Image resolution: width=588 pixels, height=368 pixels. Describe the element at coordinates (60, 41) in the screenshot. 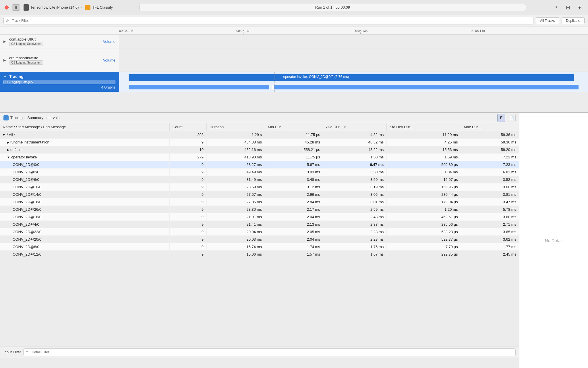

I see `uikit-label-area: ▶ com.apple.UIKit OS Logging Subsystem V…` at that location.